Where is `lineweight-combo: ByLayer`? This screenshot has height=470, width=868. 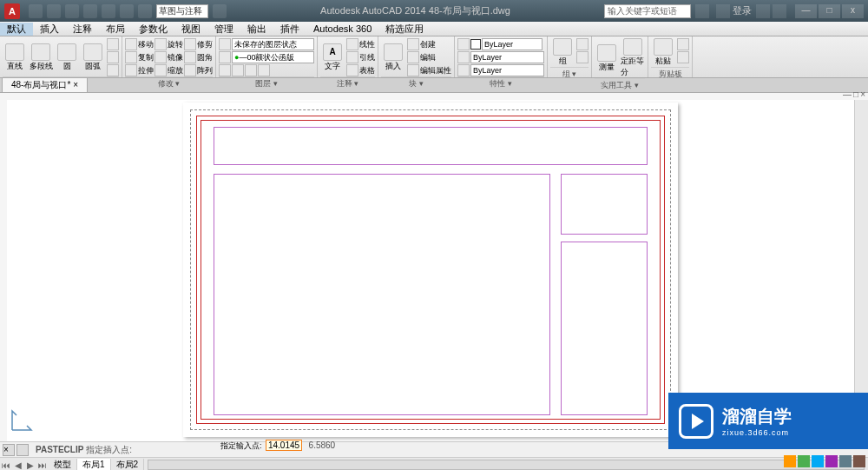
lineweight-combo: ByLayer is located at coordinates (507, 57).